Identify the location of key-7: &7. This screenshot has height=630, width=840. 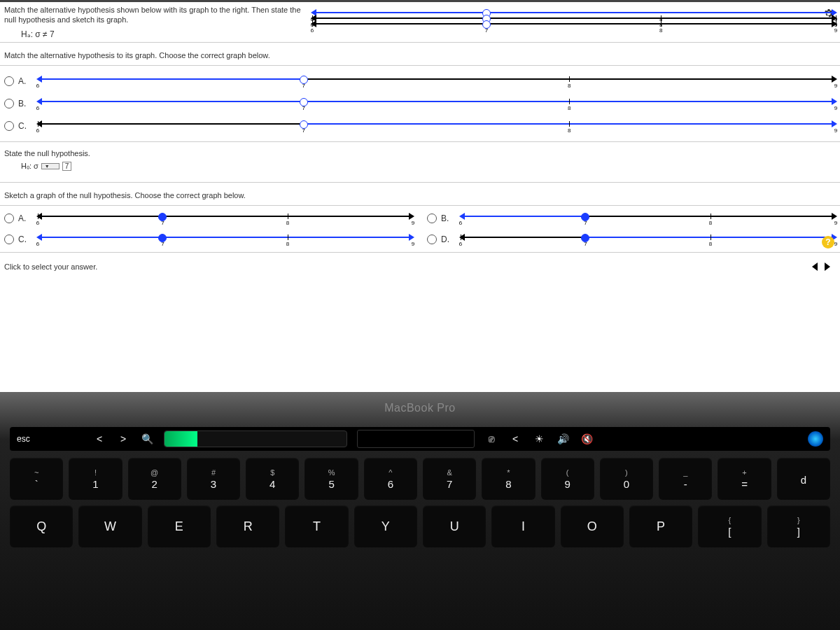
(449, 479).